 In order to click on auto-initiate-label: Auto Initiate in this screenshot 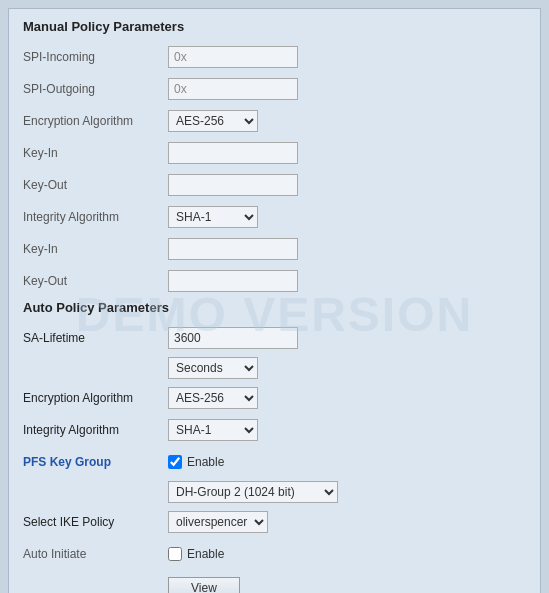, I will do `click(96, 554)`.